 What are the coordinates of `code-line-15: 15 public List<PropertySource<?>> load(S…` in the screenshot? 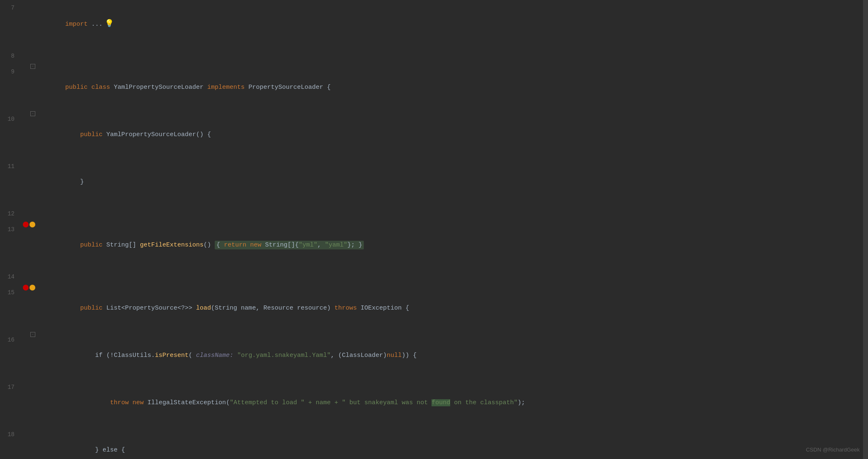 It's located at (436, 308).